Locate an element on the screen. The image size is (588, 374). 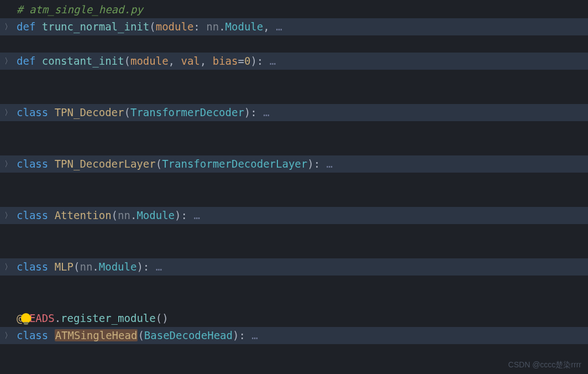
lightbulb-icon is located at coordinates (26, 318).